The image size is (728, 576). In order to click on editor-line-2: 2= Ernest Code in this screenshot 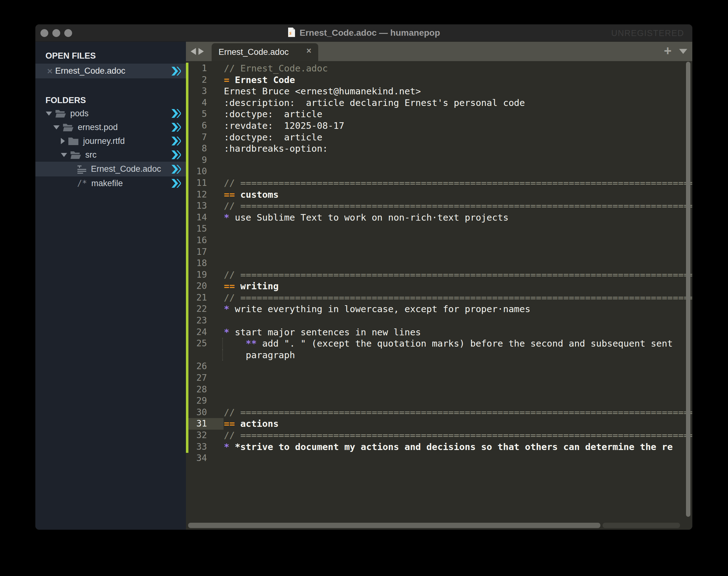, I will do `click(439, 80)`.